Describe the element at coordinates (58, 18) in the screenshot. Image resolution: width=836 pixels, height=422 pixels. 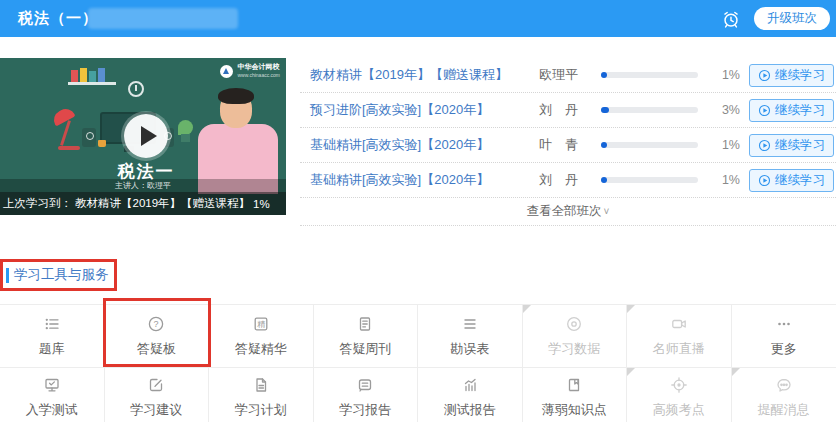
I see `course-subject-title: 税法（一）` at that location.